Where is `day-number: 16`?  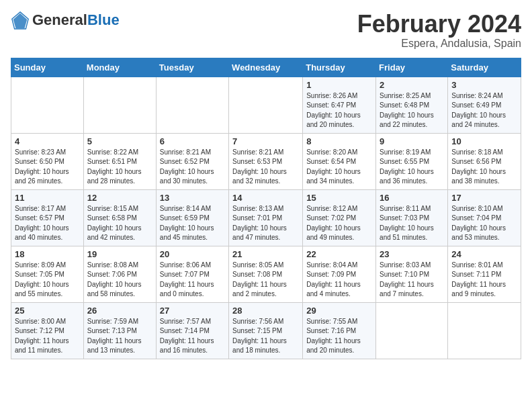 day-number: 16 is located at coordinates (412, 197).